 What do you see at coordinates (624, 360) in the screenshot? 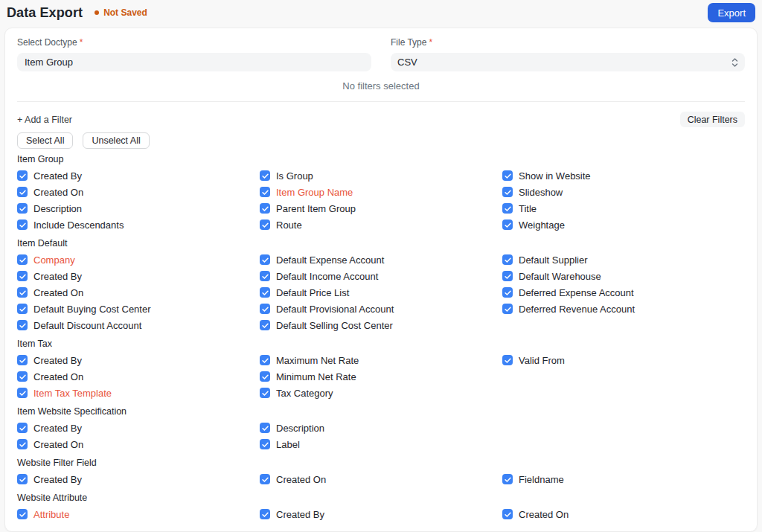
I see `field-checkbox-valid-from: Valid From` at bounding box center [624, 360].